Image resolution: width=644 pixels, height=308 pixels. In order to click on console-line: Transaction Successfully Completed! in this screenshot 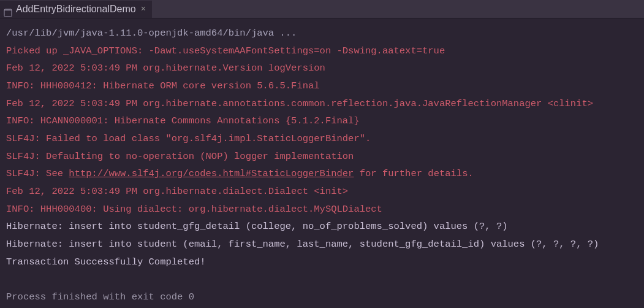, I will do `click(322, 263)`.